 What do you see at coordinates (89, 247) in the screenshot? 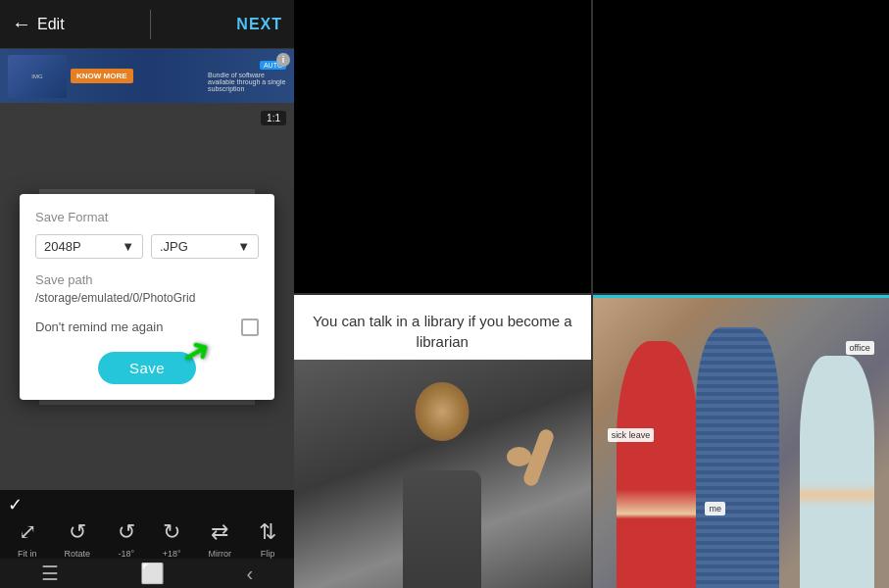
I see `resolution-select: 2048P ▼` at bounding box center [89, 247].